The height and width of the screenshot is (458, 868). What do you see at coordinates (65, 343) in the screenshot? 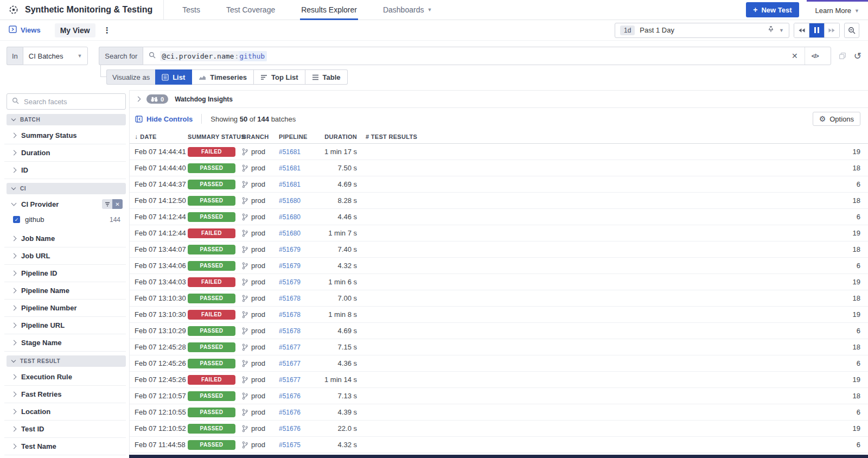
I see `facet-item-stage-name: Stage Name` at bounding box center [65, 343].